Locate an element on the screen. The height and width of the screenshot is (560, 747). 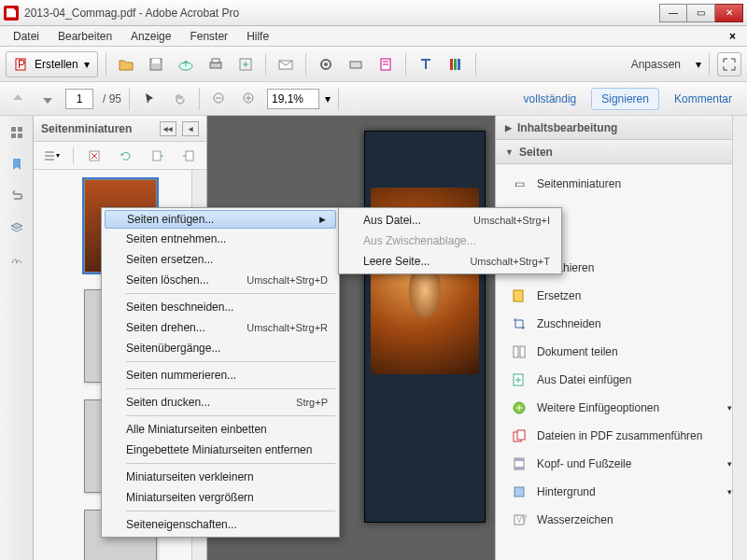
ctx-item: Seiten nummerieren... is located at coordinates (220, 375).